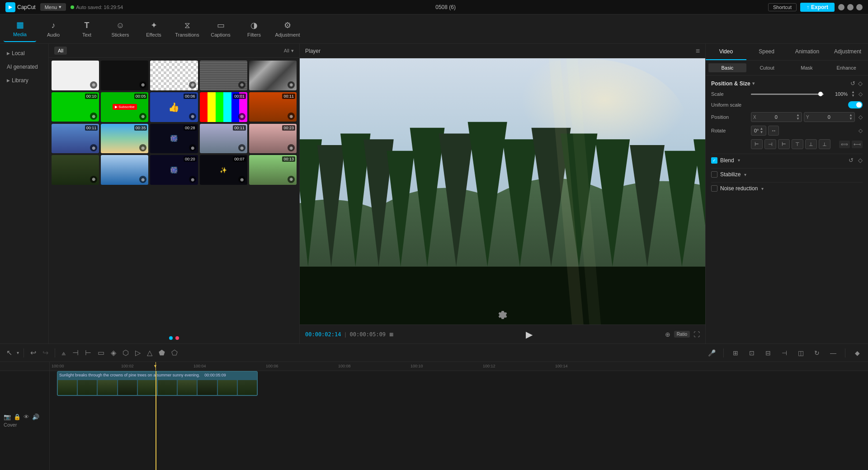 The width and height of the screenshot is (868, 470). I want to click on tool-adjustment: ⚙ Adjustment, so click(288, 29).